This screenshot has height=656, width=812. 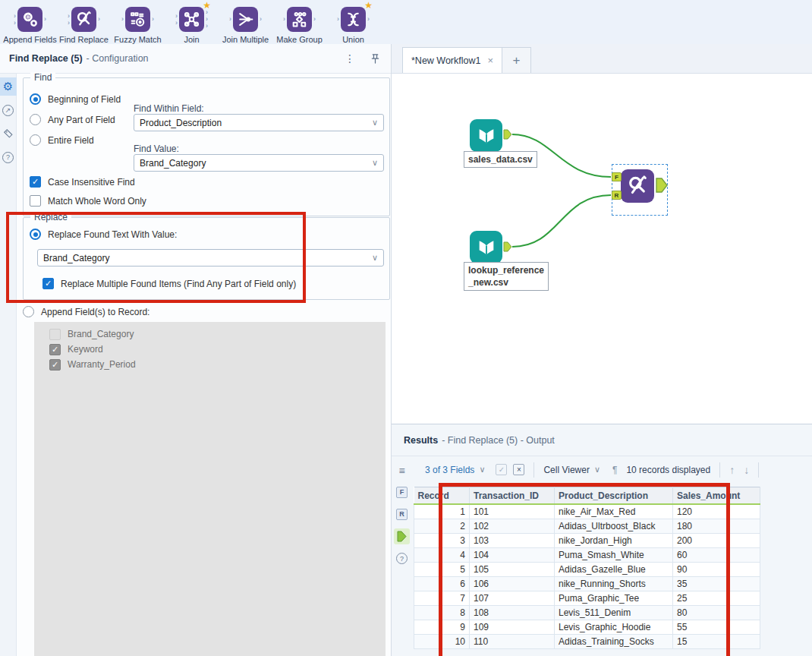 What do you see at coordinates (614, 512) in the screenshot?
I see `table-cell: nike_Air_Max_Red` at bounding box center [614, 512].